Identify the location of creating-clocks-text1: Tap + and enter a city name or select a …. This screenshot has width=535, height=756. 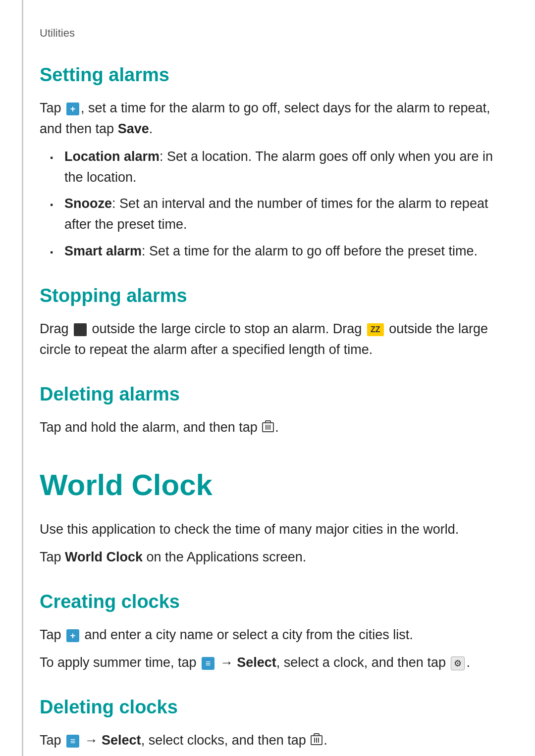
(268, 635).